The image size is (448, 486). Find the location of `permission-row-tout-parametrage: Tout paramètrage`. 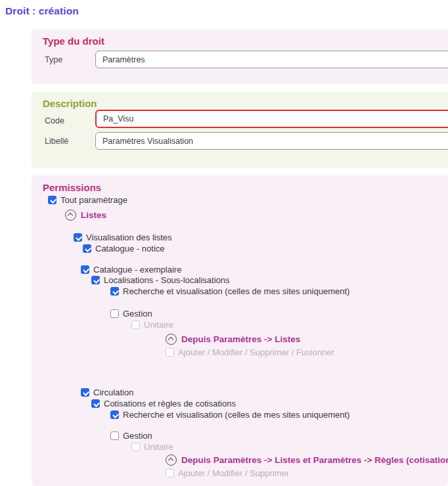

permission-row-tout-parametrage: Tout paramètrage is located at coordinates (88, 200).